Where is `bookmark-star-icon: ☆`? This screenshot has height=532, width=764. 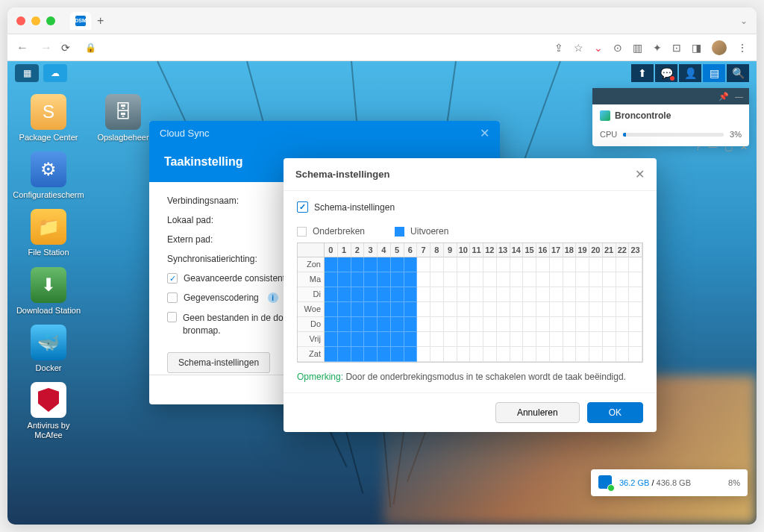 bookmark-star-icon: ☆ is located at coordinates (579, 48).